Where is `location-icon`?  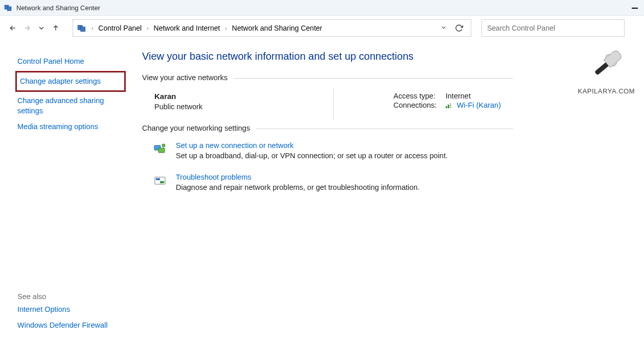
location-icon is located at coordinates (82, 28).